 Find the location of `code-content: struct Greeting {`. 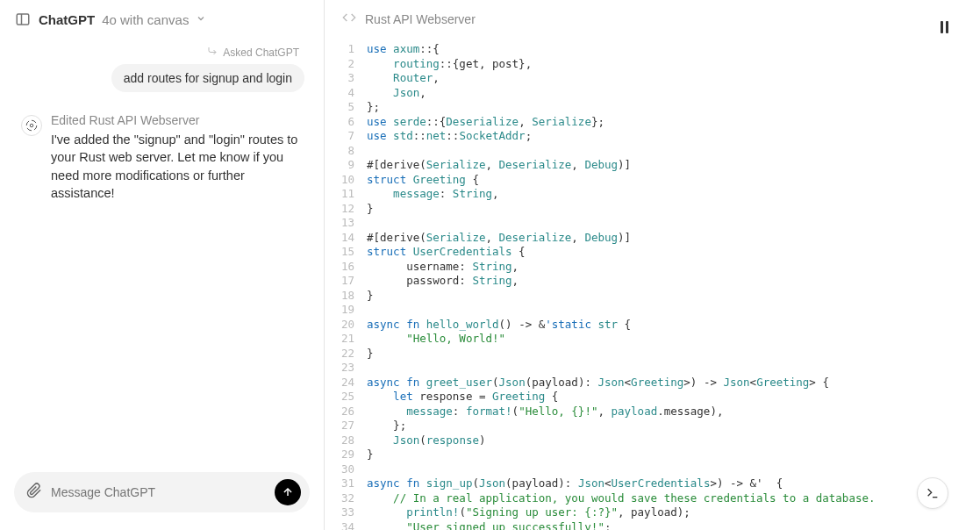

code-content: struct Greeting { is located at coordinates (423, 181).